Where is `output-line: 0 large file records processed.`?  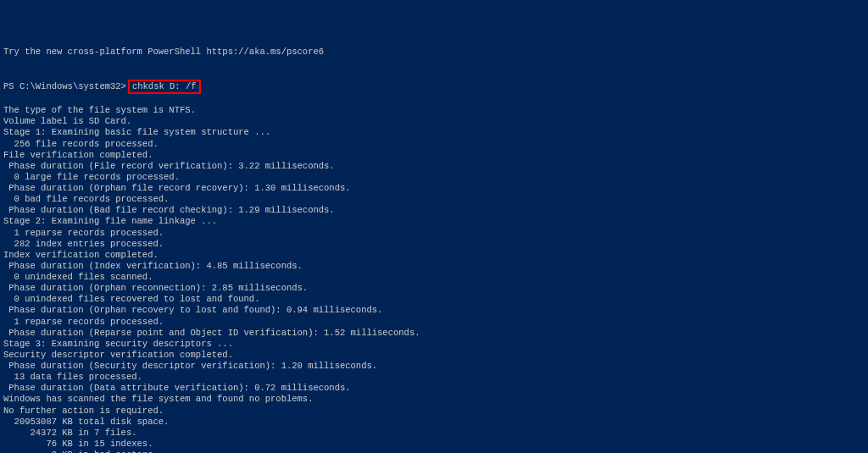 output-line: 0 large file records processed. is located at coordinates (434, 178).